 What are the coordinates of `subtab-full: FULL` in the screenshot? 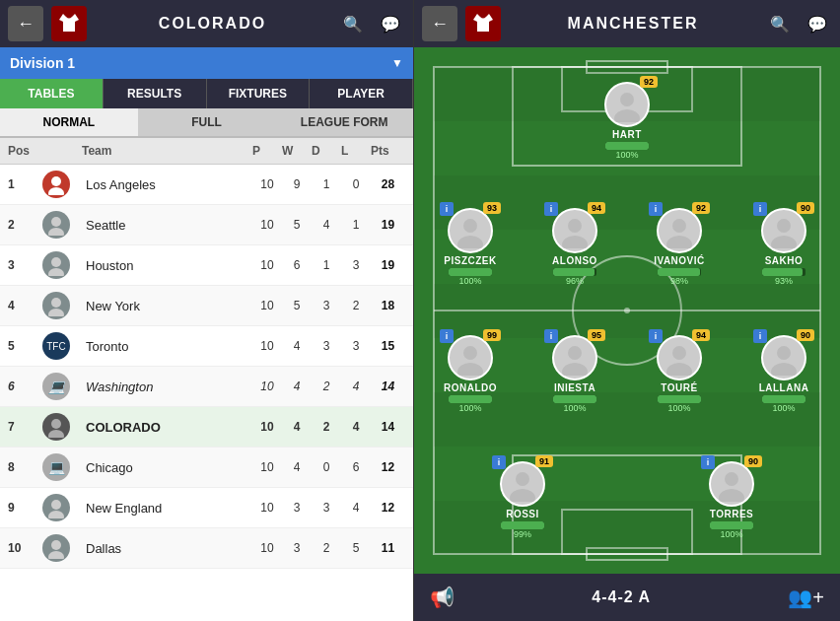 It's located at (207, 122).